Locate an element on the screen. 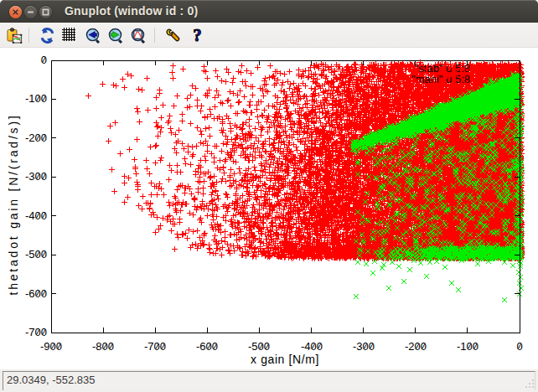  svg-text: -600 is located at coordinates (207, 347).